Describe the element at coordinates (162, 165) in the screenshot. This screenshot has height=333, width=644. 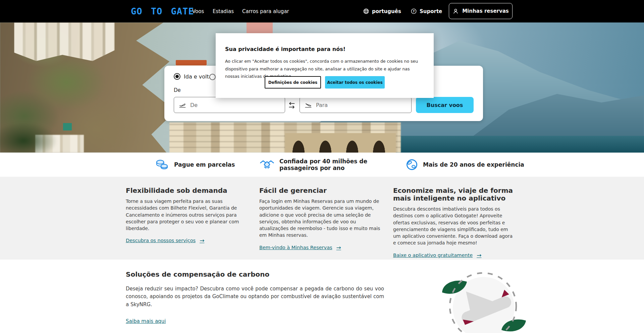
I see `coins-icon` at that location.